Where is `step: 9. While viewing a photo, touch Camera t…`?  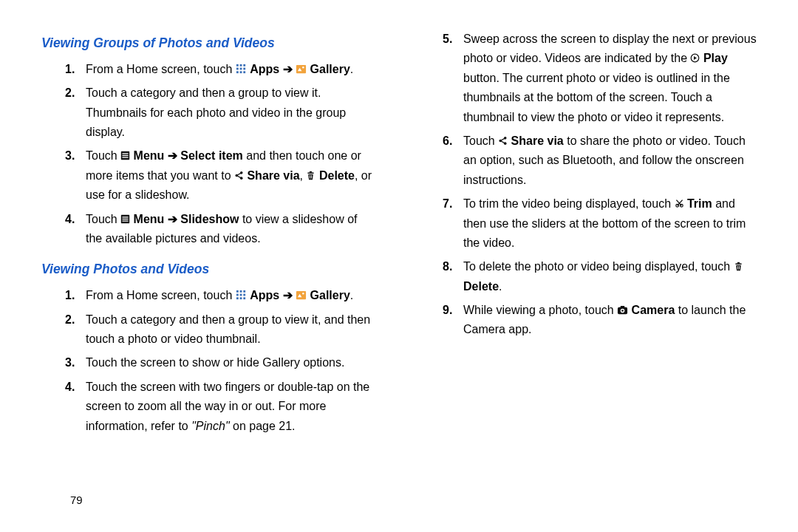 step: 9. While viewing a photo, touch Camera t… is located at coordinates (601, 321).